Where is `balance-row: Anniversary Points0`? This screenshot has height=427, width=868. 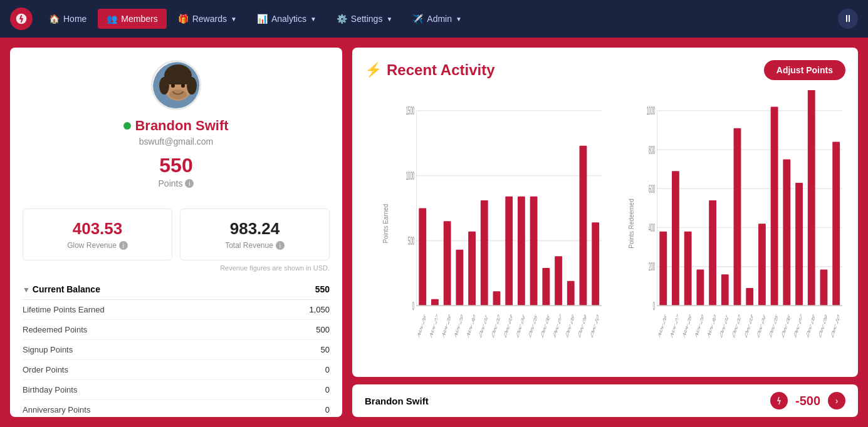
balance-row: Anniversary Points0 is located at coordinates (176, 408).